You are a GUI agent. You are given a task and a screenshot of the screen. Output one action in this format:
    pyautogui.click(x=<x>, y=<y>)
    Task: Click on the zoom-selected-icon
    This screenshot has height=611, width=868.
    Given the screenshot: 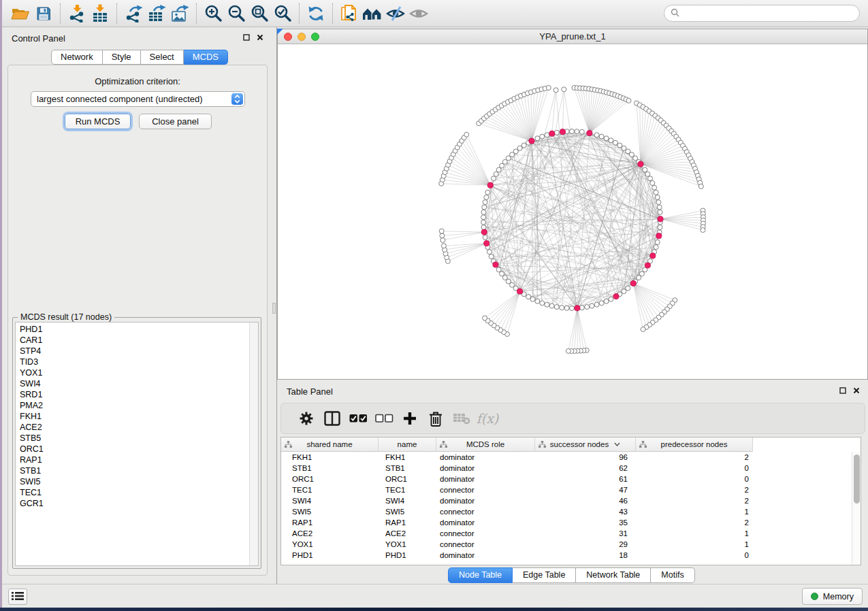 What is the action you would take?
    pyautogui.click(x=283, y=14)
    